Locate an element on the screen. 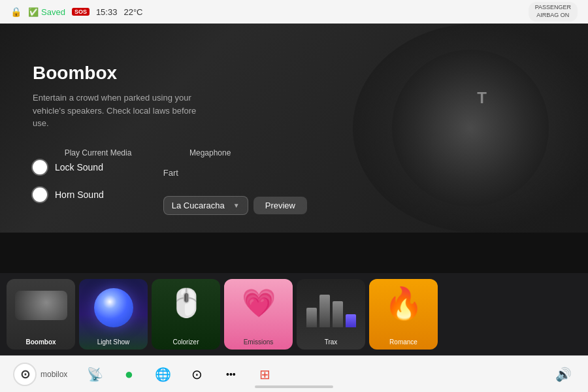  colorizer-tile-label: Colorizer is located at coordinates (186, 342).